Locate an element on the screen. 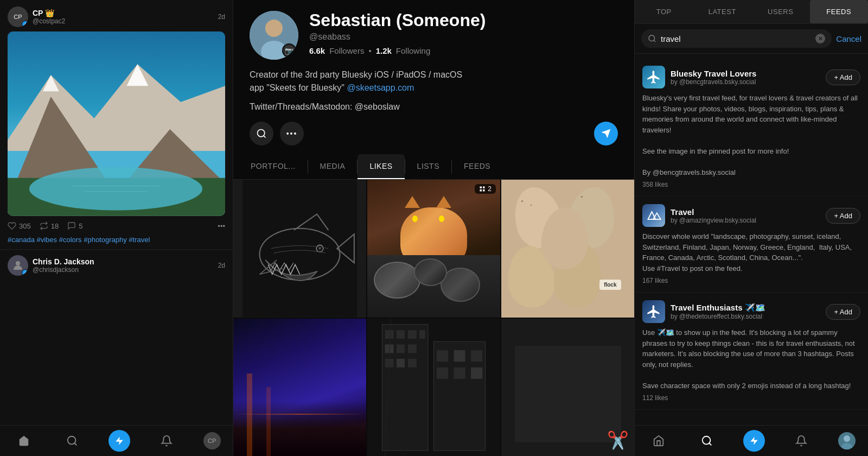 Image resolution: width=868 pixels, height=456 pixels. post-user-1: CP + CP 👑 @costpac2 is located at coordinates (36, 17).